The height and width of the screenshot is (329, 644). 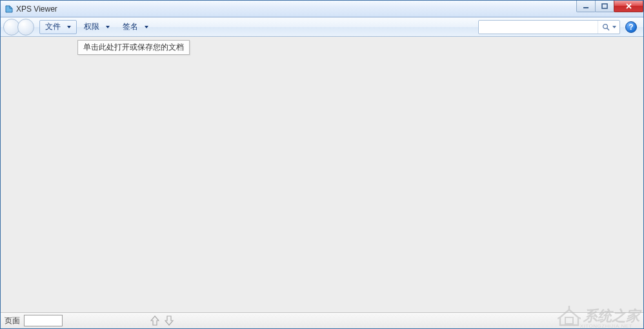 What do you see at coordinates (136, 27) in the screenshot?
I see `signature-menu: 签名` at bounding box center [136, 27].